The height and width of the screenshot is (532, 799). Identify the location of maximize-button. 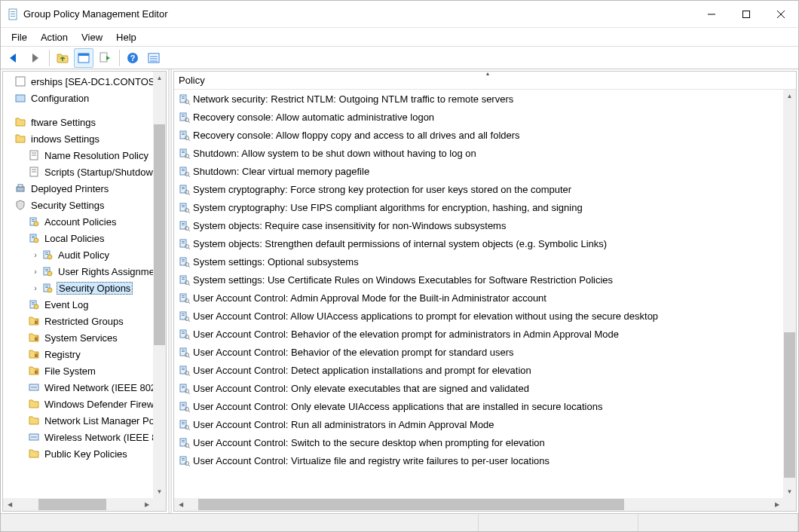
(746, 14).